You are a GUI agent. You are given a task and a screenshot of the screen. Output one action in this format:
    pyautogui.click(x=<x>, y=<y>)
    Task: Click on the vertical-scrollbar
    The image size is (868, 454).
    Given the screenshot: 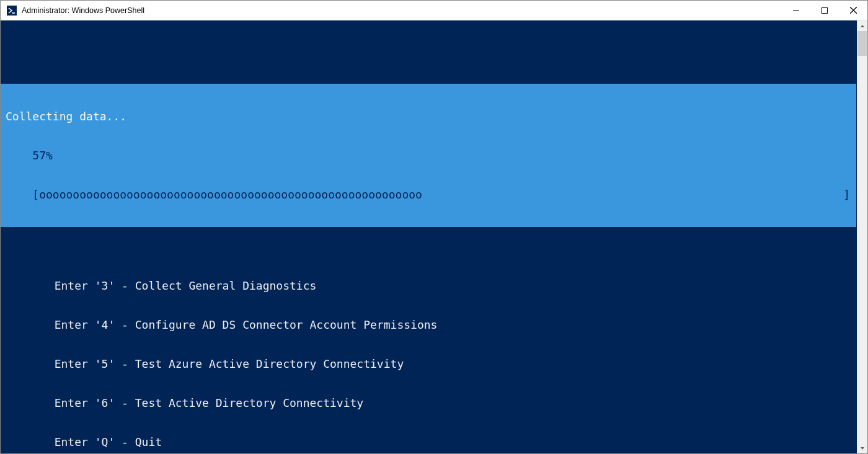 What is the action you would take?
    pyautogui.click(x=862, y=237)
    